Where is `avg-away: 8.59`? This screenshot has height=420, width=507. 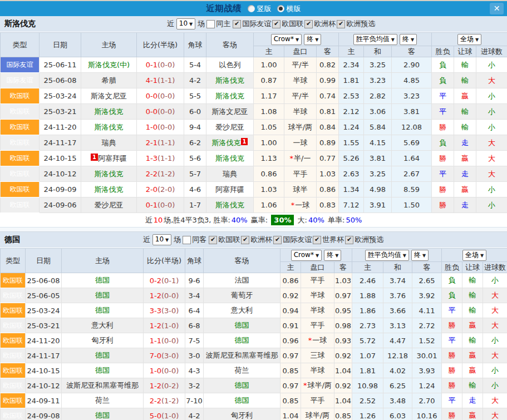 avg-away: 8.59 is located at coordinates (412, 190).